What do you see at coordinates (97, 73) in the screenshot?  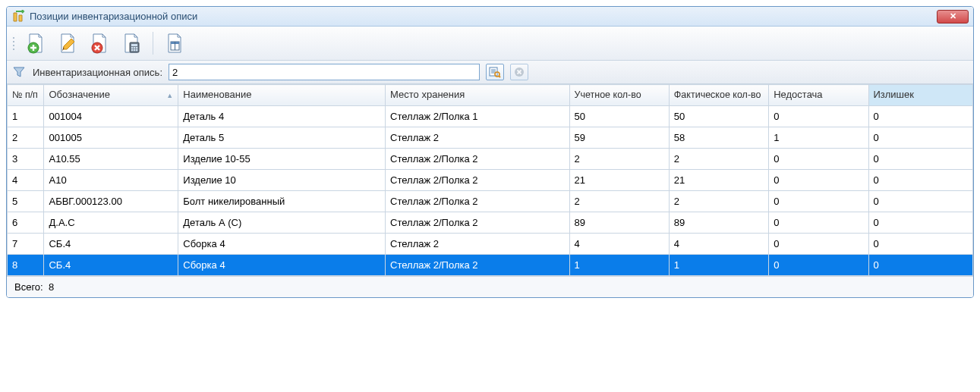 I see `filter-label: Инвентаризационная опись:` at bounding box center [97, 73].